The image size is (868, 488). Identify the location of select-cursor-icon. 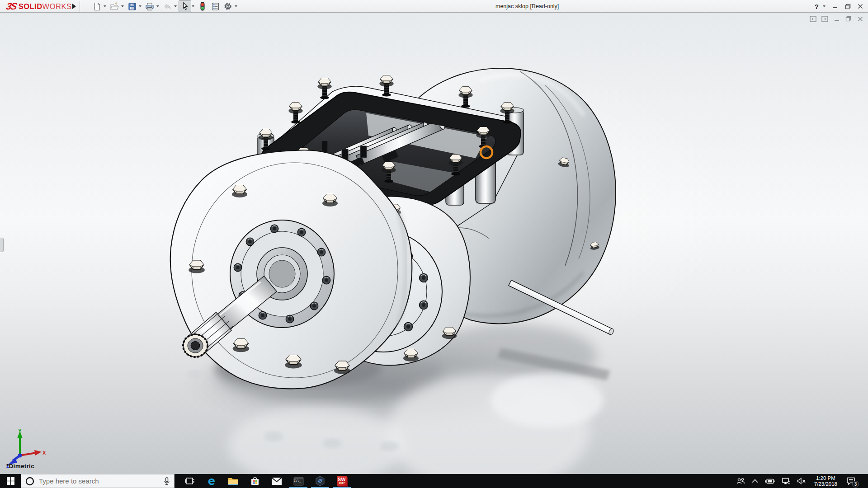
(185, 6).